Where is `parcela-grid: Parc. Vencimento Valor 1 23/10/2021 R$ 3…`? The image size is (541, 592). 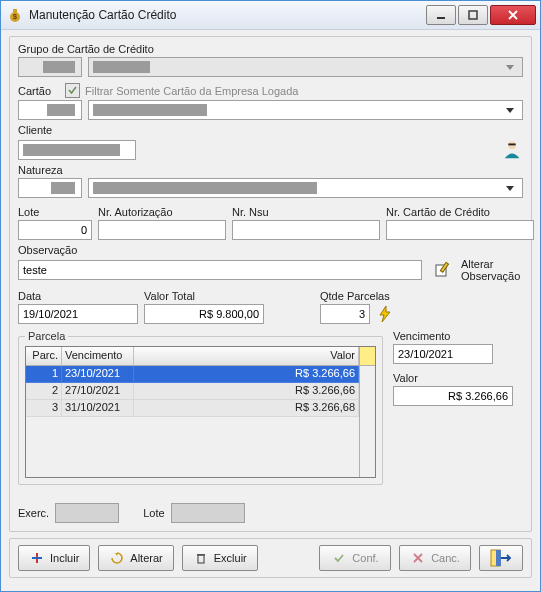
parcela-grid: Parc. Vencimento Valor 1 23/10/2021 R$ 3… is located at coordinates (200, 412).